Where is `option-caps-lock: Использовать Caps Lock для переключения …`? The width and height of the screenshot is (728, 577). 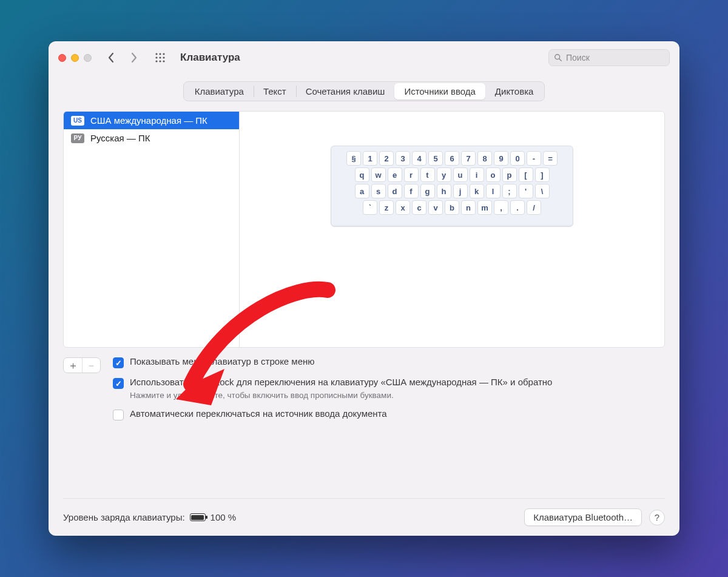
option-caps-lock: Использовать Caps Lock для переключения … is located at coordinates (386, 388).